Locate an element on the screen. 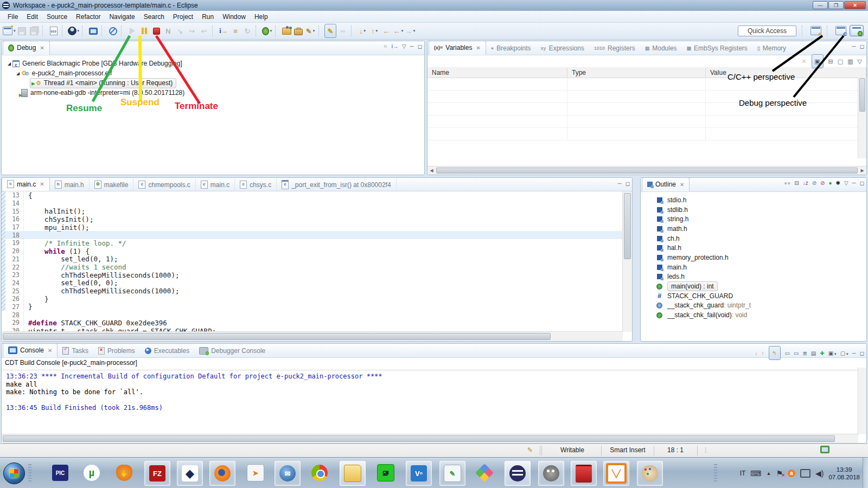 The height and width of the screenshot is (488, 868). outline-item: leds.h is located at coordinates (754, 277).